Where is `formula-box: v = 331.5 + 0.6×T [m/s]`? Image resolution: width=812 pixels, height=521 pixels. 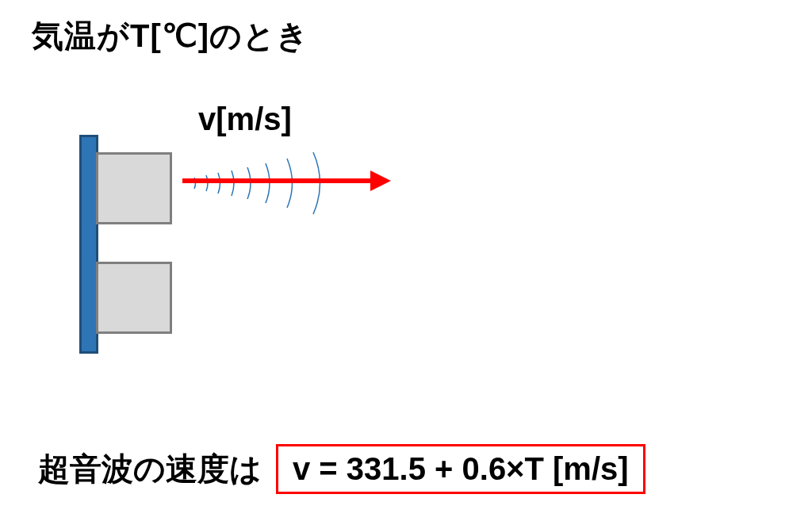 formula-box: v = 331.5 + 0.6×T [m/s] is located at coordinates (461, 469).